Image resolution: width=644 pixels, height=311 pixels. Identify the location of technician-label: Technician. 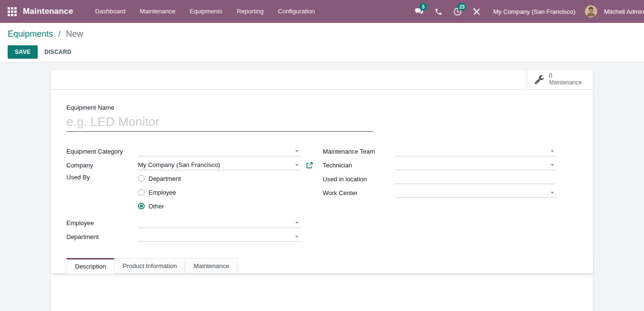
(359, 165).